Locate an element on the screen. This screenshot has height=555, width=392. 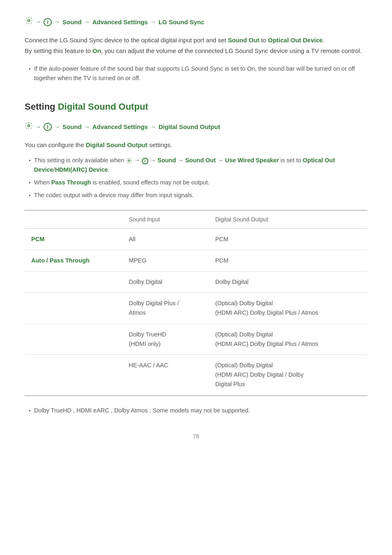
row-mpeg-output: PCM is located at coordinates (288, 260).